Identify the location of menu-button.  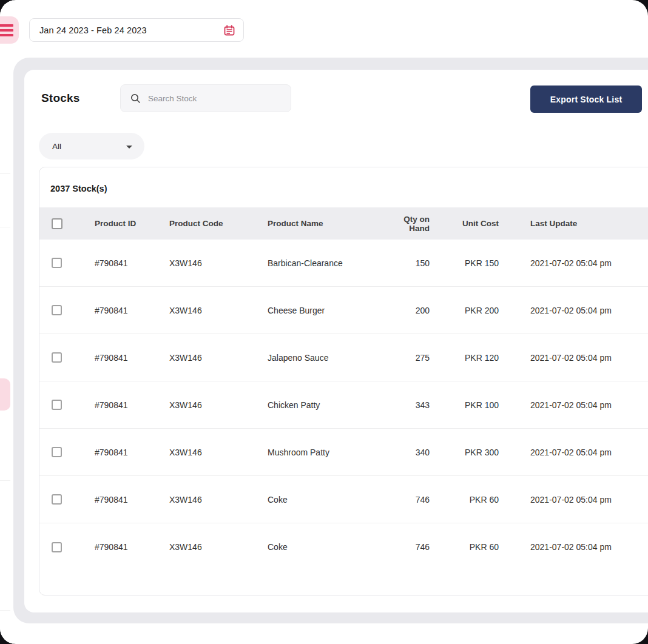
(10, 30).